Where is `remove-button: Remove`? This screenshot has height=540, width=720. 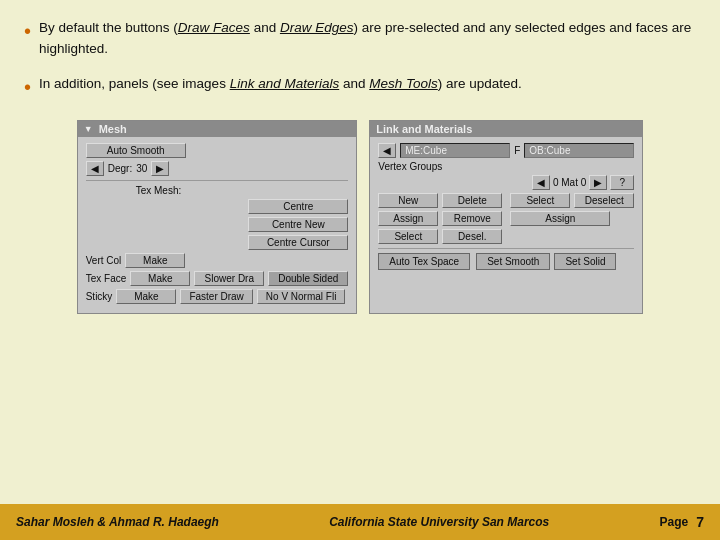
remove-button: Remove is located at coordinates (472, 218).